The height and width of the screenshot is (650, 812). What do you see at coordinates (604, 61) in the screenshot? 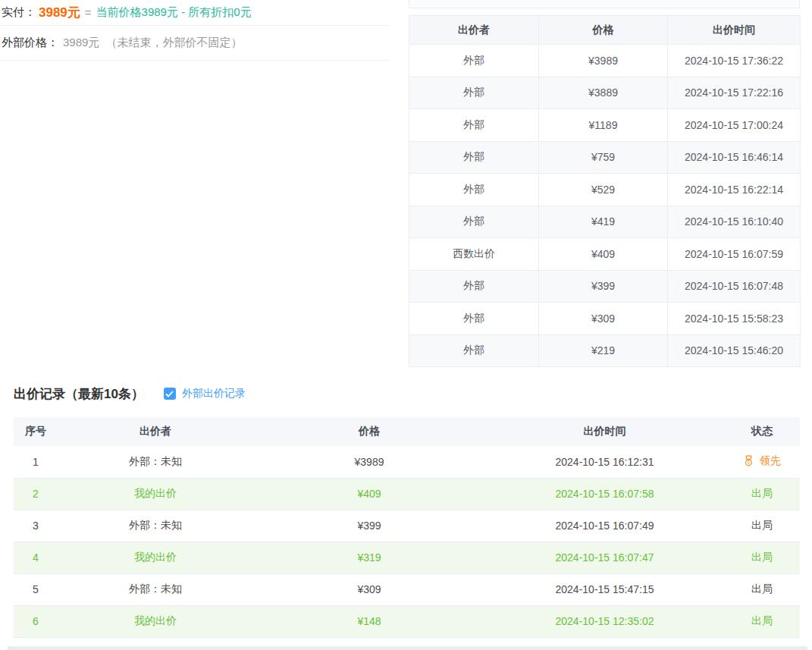
I see `price-cell: ¥3989` at bounding box center [604, 61].